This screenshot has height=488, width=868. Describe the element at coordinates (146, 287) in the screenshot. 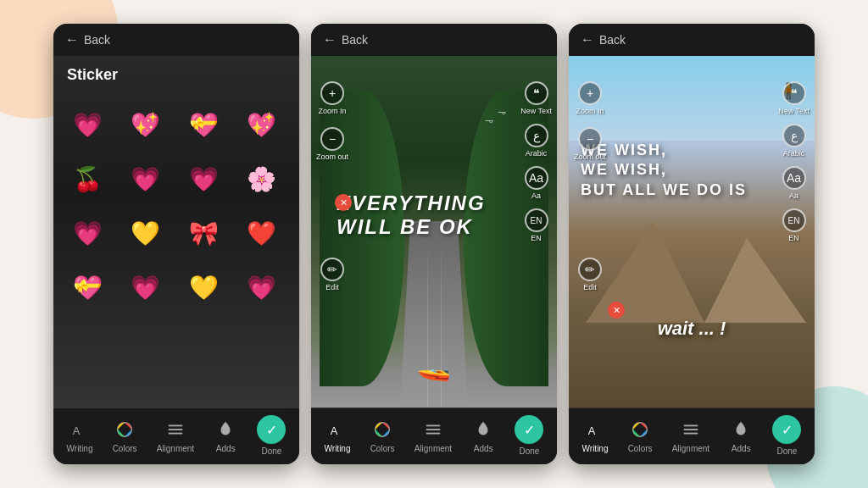

I see `sticker-14: 💗` at that location.